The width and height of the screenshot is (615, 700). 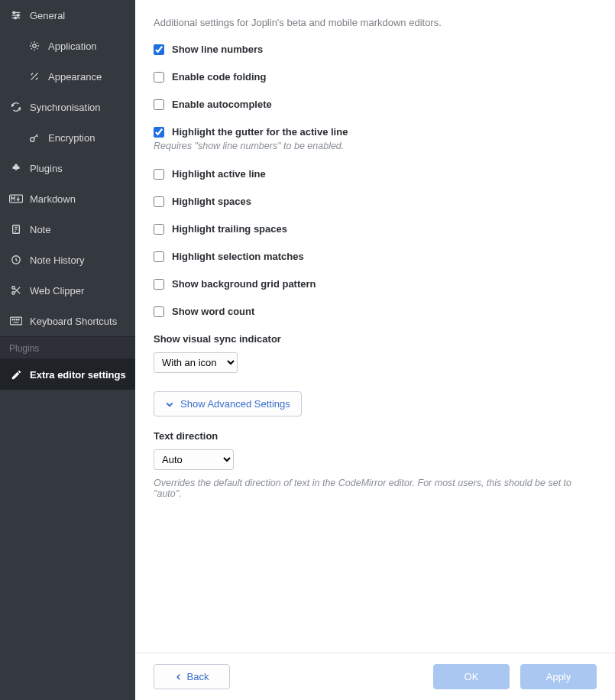 I want to click on ok-button: OK, so click(x=471, y=677).